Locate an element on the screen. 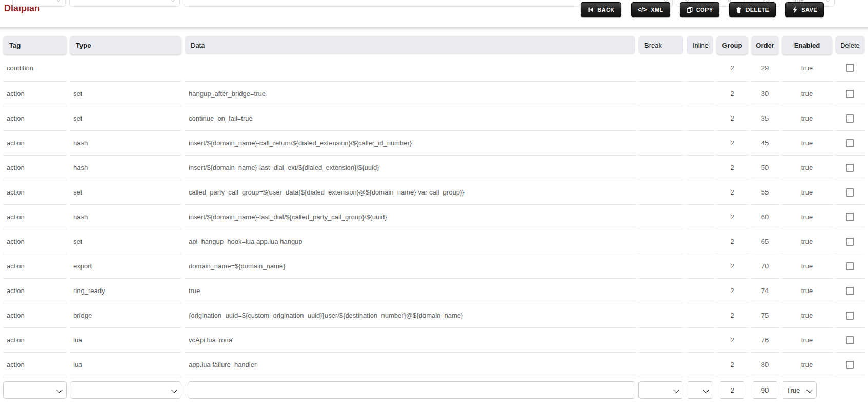 The image size is (868, 408). column-header-group: Group is located at coordinates (732, 45).